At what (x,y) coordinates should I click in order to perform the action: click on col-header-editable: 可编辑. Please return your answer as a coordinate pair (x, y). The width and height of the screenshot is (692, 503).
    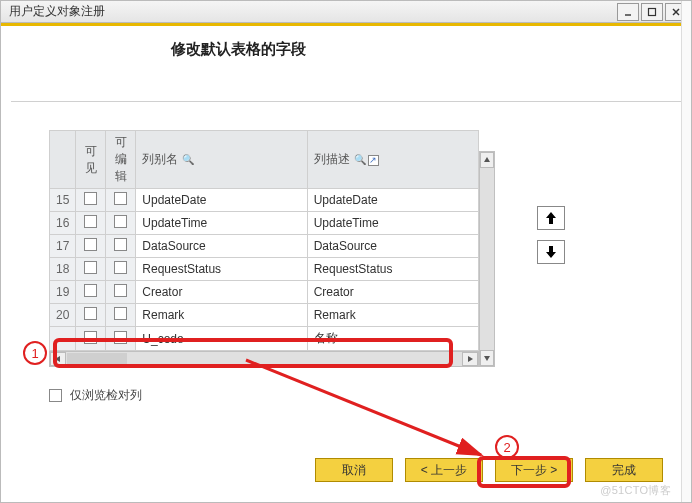
    Looking at the image, I should click on (121, 160).